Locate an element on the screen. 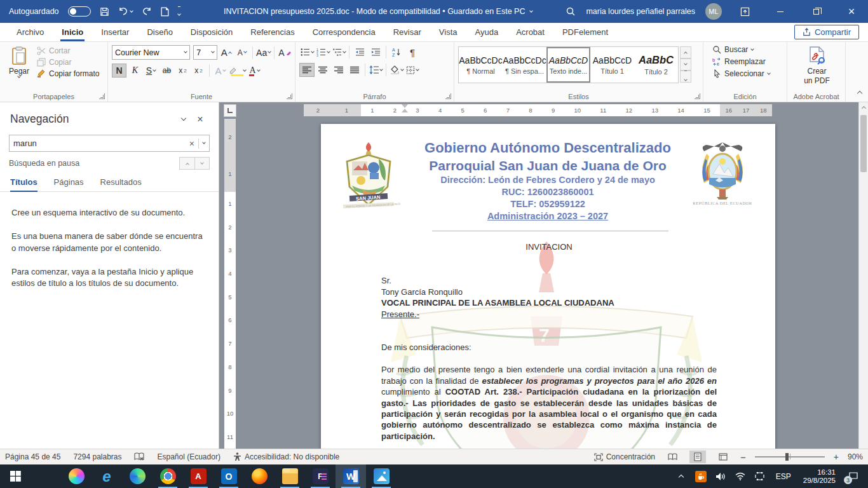 The image size is (868, 488). undo-icon is located at coordinates (126, 11).